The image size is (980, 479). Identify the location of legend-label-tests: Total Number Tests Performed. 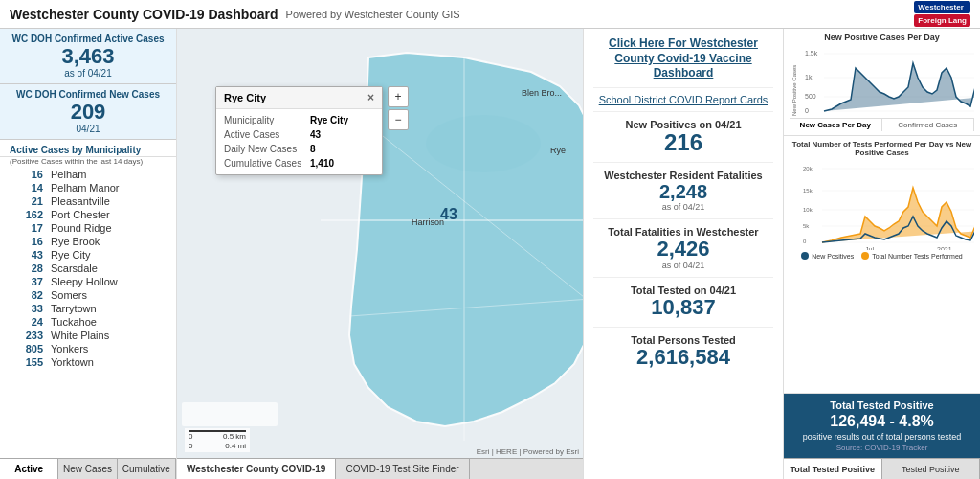
(917, 257).